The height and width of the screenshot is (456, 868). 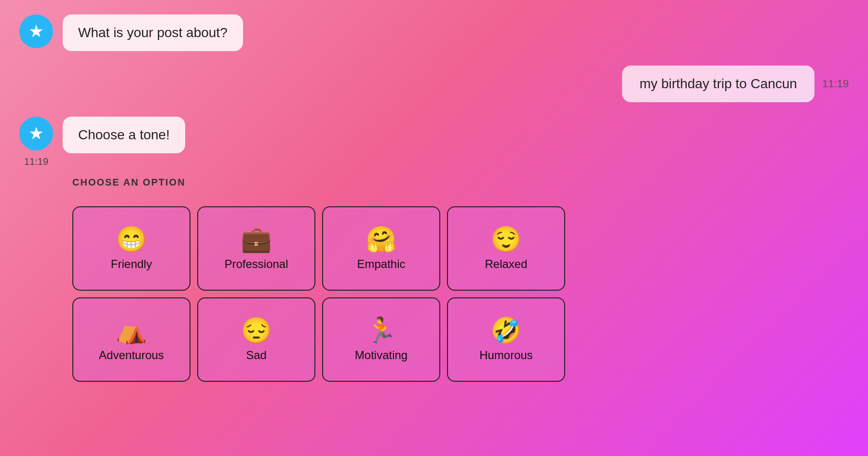 I want to click on option-emoji-humorous: 🤣, so click(x=506, y=330).